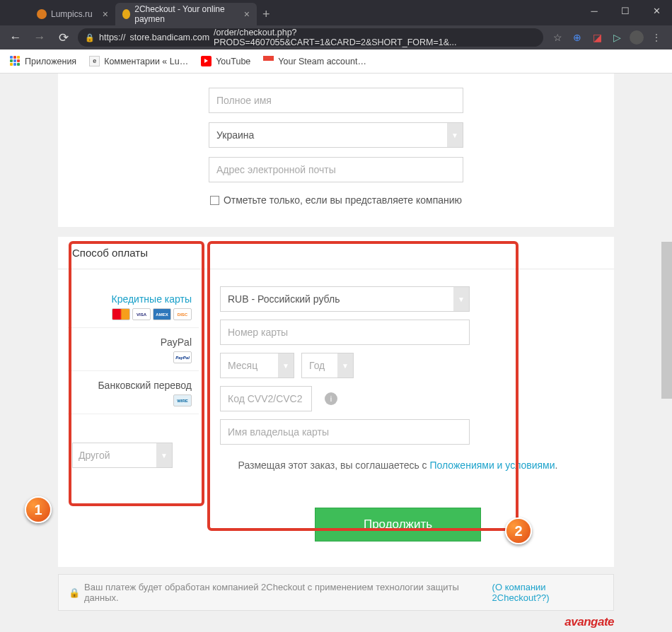 Image resolution: width=672 pixels, height=632 pixels. Describe the element at coordinates (656, 37) in the screenshot. I see `menu-icon: ⋮` at that location.